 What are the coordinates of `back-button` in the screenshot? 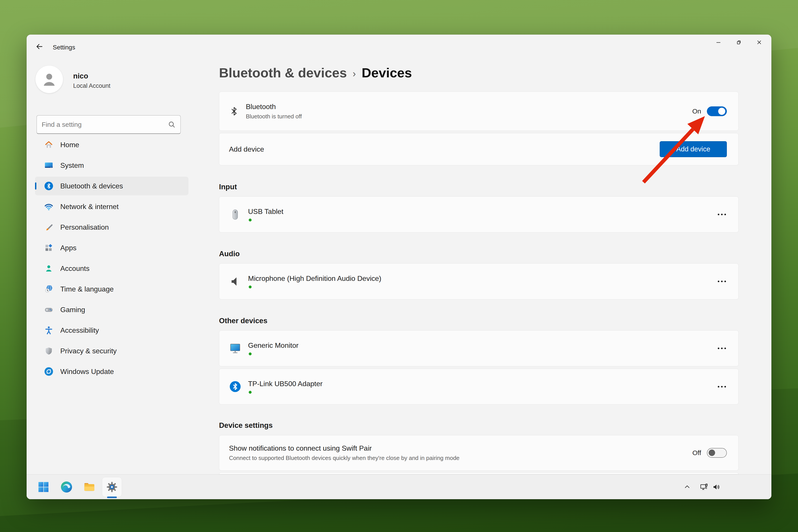 It's located at (39, 47).